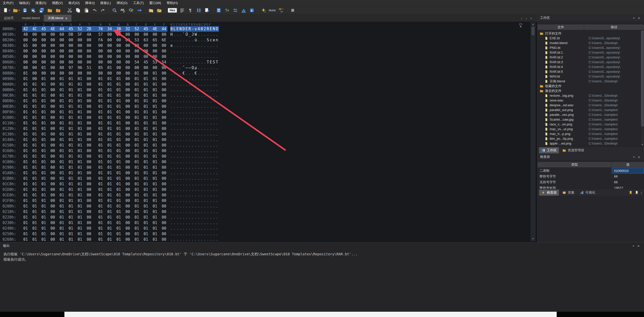 This screenshot has width=644, height=317. I want to click on ascii-char: –, so click(190, 68).